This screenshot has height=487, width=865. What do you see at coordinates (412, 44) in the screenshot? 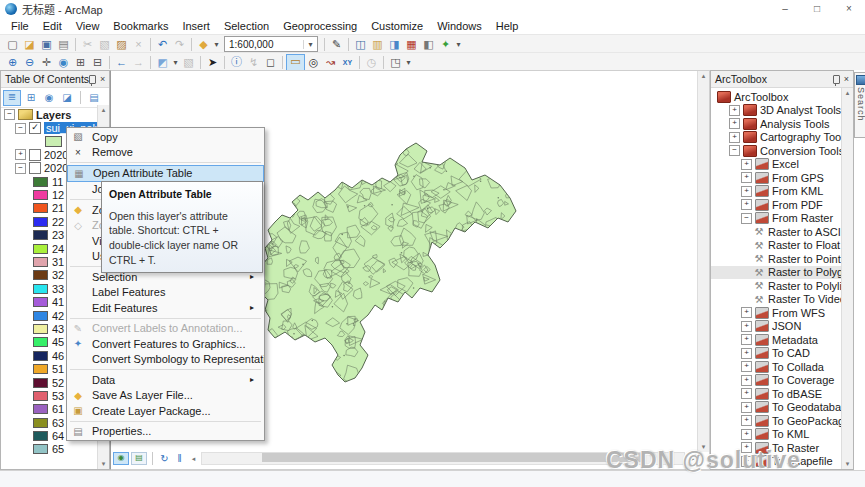
I see `arctoolbox-window-icon: ▦` at bounding box center [412, 44].